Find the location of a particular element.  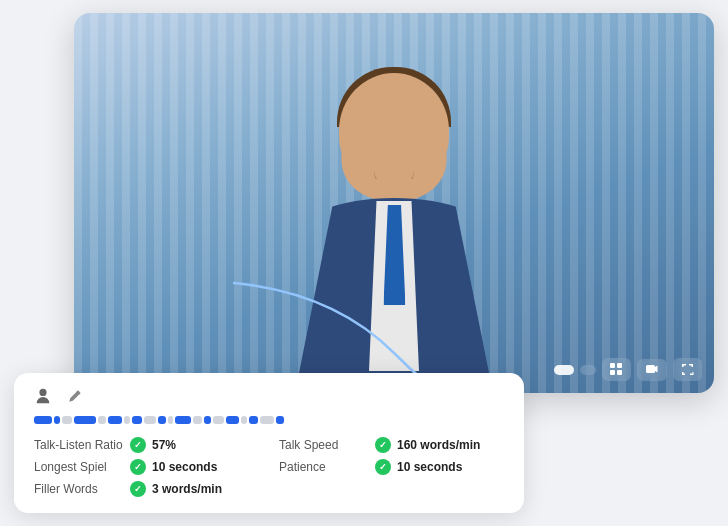

stat-label: Longest Spiel is located at coordinates (79, 467).